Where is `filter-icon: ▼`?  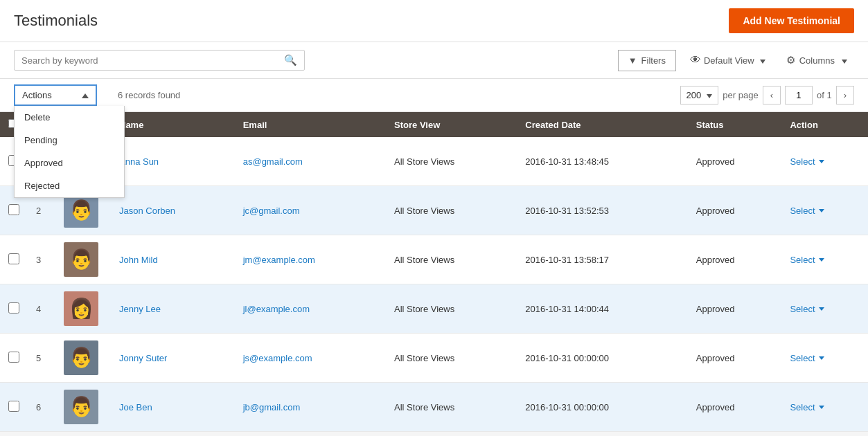 filter-icon: ▼ is located at coordinates (633, 61).